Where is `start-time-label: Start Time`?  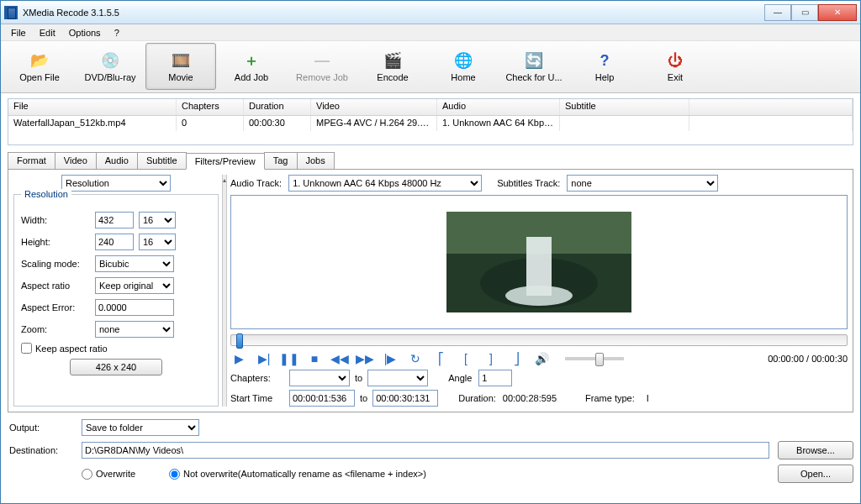
start-time-label: Start Time is located at coordinates (256, 398).